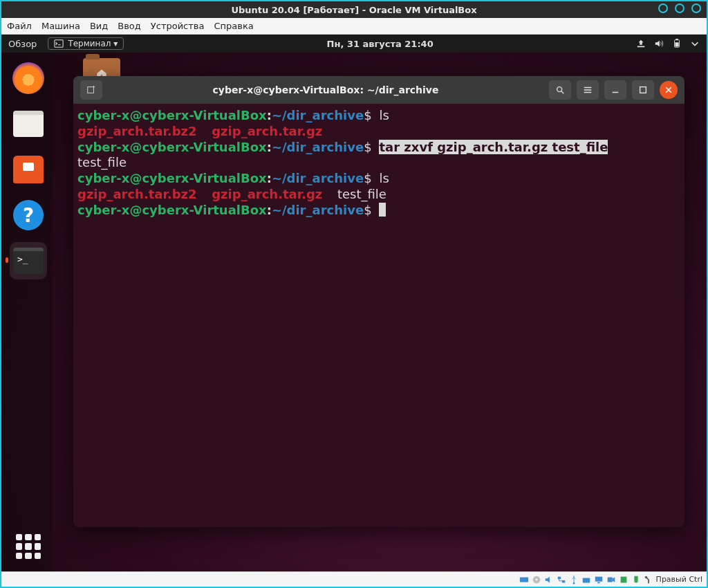  I want to click on gnome-top-bar: Обзор Терминал ▾ Пн, 31 августа 21:40, so click(354, 44).